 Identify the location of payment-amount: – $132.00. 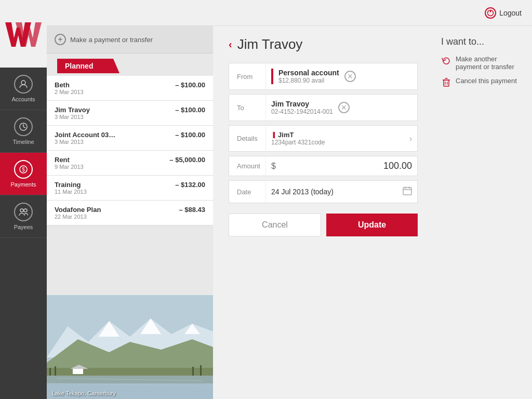
(190, 185).